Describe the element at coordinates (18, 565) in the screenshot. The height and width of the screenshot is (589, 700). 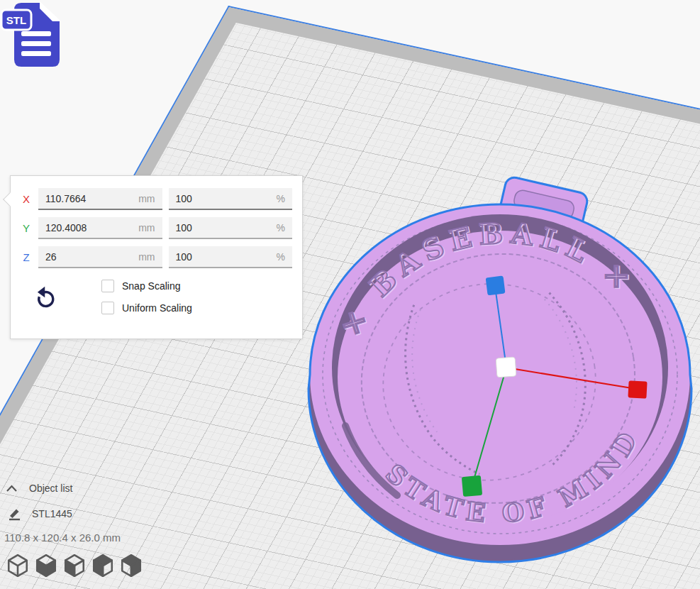
I see `view-3d-icon` at that location.